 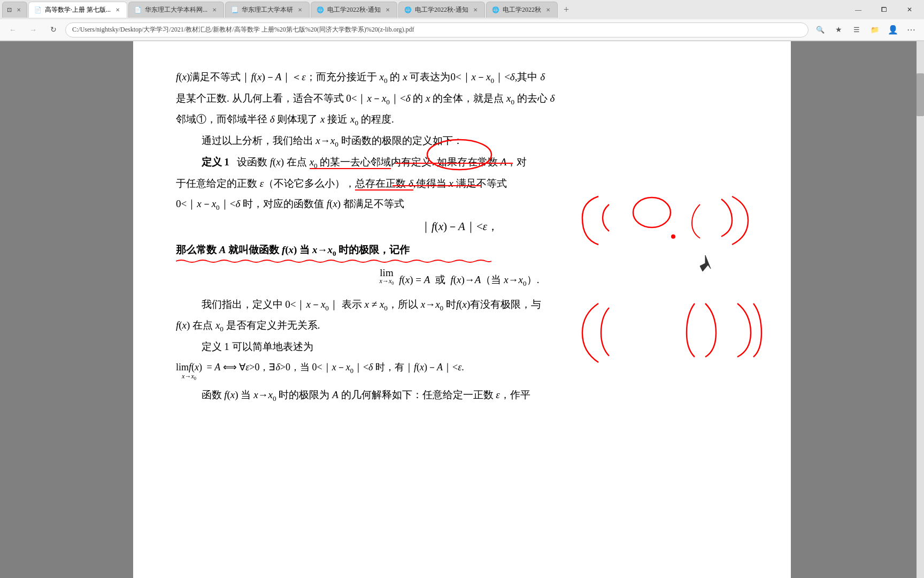 What do you see at coordinates (267, 10) in the screenshot?
I see `tab-3: 📃 华东理工大学本研 ✕` at bounding box center [267, 10].